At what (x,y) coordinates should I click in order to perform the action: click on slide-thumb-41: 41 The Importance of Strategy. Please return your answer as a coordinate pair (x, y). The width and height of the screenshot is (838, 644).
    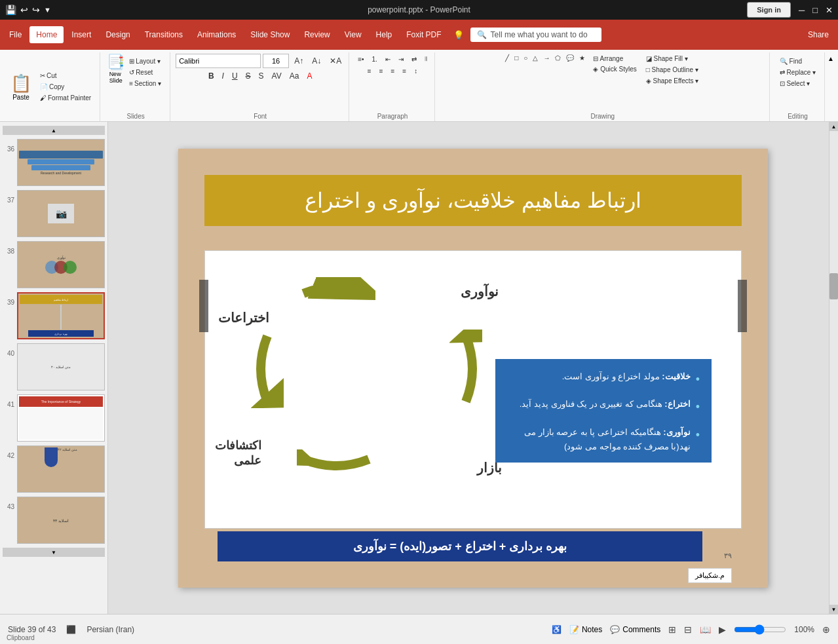
    Looking at the image, I should click on (54, 418).